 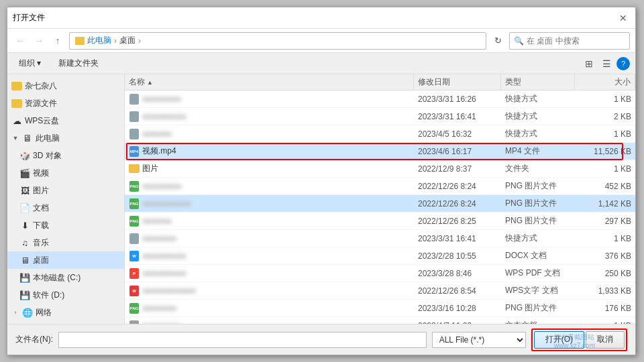 I want to click on bottom-bar: 文件名(N): ALL File (*.*) 打开(O) 取消, so click(x=321, y=339).